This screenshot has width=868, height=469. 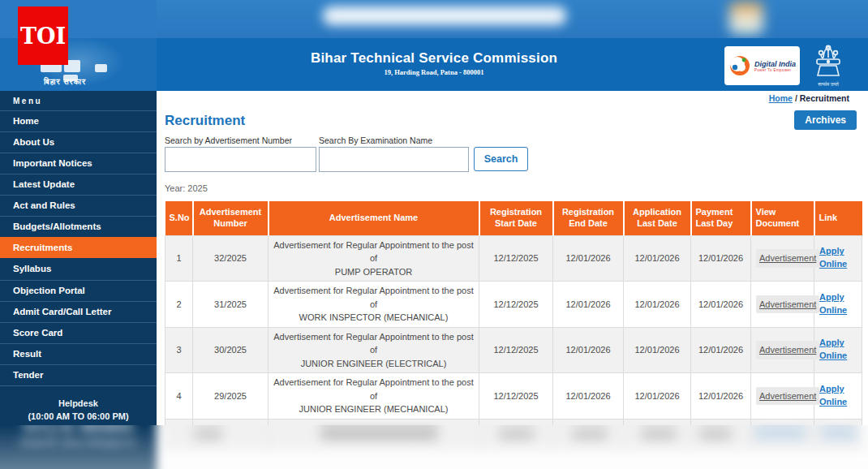 I want to click on menu-heading: Menu, so click(x=78, y=101).